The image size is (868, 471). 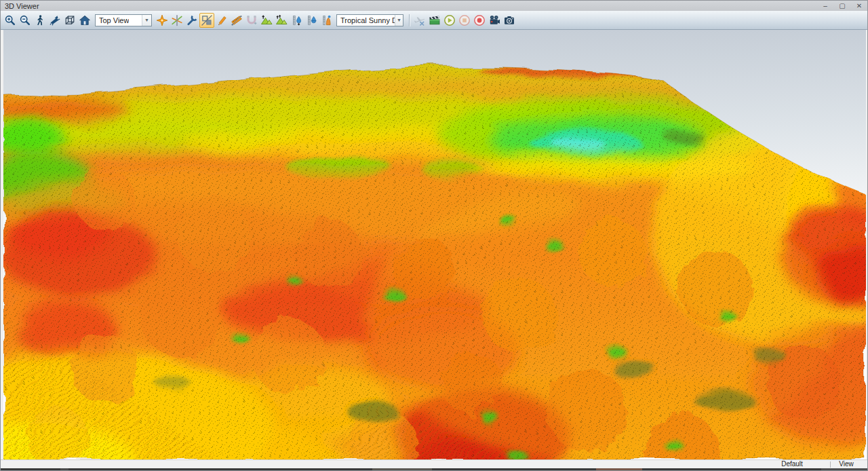 What do you see at coordinates (296, 20) in the screenshot?
I see `water-gauge-icon` at bounding box center [296, 20].